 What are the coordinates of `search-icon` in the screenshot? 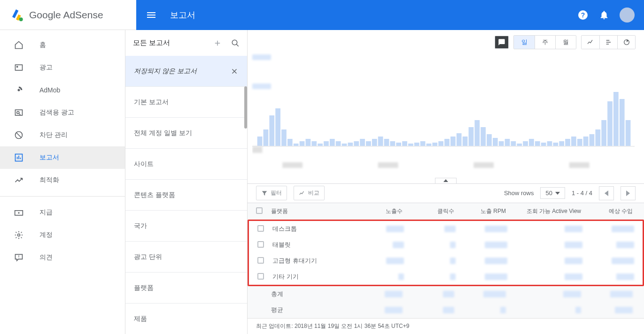 It's located at (235, 43).